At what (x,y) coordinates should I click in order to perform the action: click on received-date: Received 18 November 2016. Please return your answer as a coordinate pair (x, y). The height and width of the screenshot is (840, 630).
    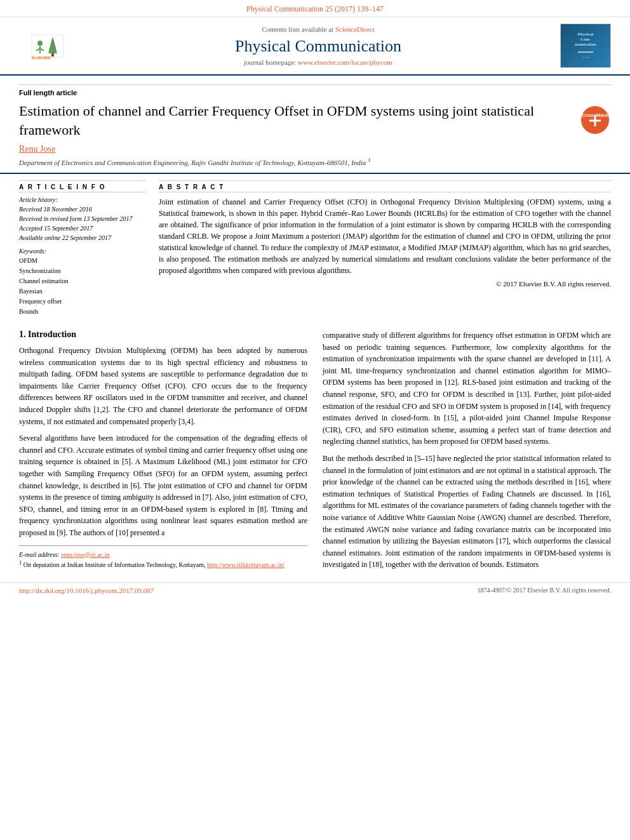
    Looking at the image, I should click on (83, 210).